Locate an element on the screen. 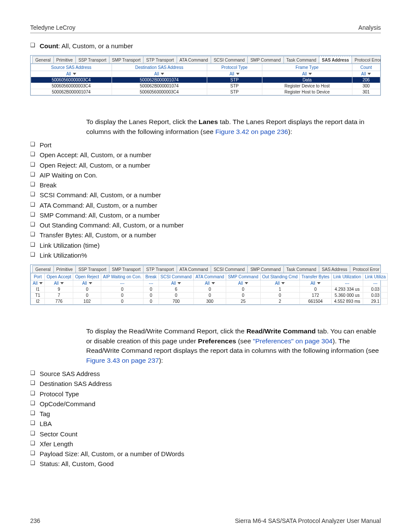  list-item: AIP Waiting on Con. is located at coordinates (206, 175).